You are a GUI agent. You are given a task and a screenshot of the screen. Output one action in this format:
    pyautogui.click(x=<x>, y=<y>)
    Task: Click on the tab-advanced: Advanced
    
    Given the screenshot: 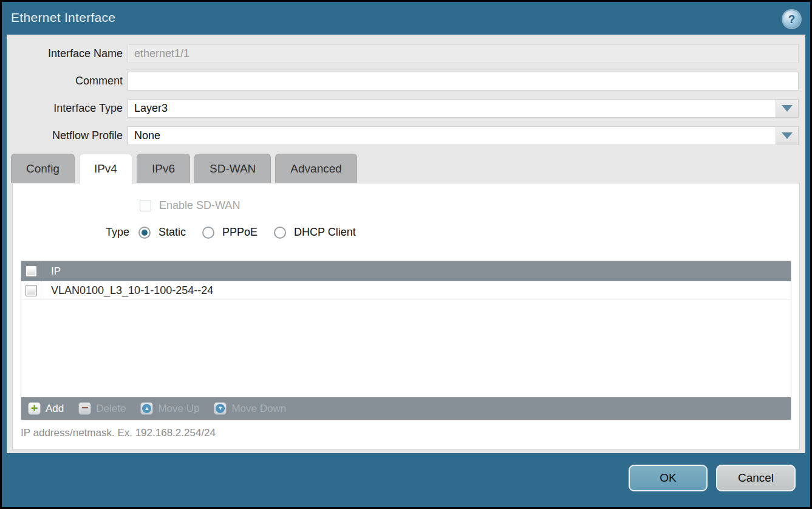 What is the action you would take?
    pyautogui.click(x=316, y=168)
    